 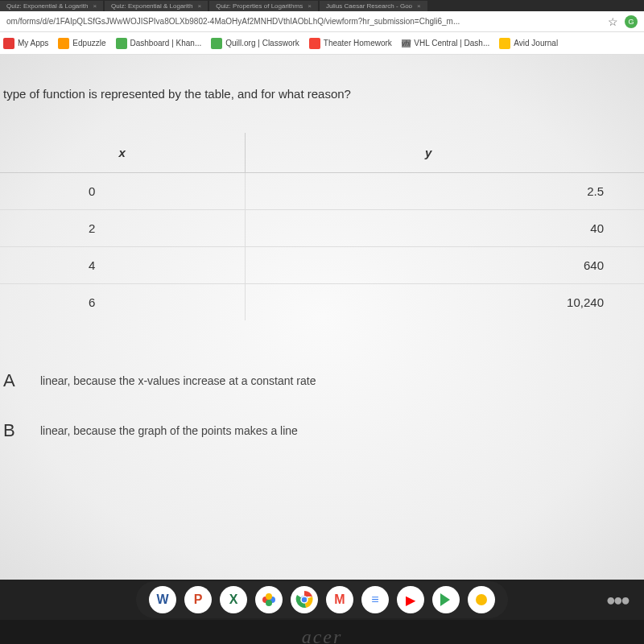 What do you see at coordinates (82, 43) in the screenshot?
I see `bookmark-edpuzzle: Edpuzzle` at bounding box center [82, 43].